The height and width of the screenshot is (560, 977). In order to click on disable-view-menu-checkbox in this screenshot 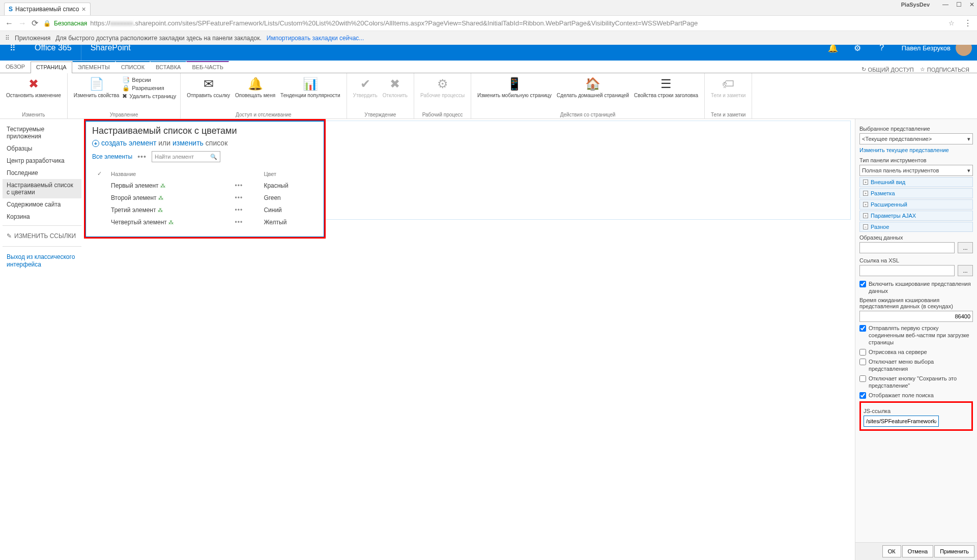, I will do `click(863, 362)`.